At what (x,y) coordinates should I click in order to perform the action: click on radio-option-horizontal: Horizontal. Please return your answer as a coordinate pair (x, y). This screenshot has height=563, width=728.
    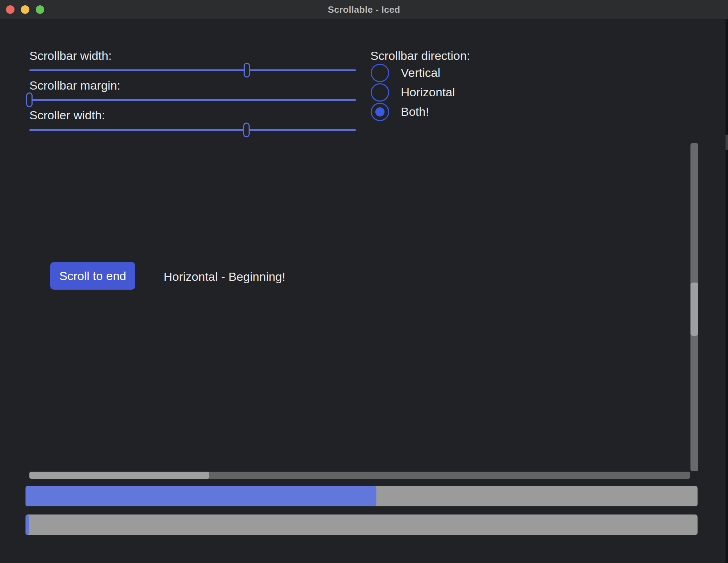
    Looking at the image, I should click on (421, 92).